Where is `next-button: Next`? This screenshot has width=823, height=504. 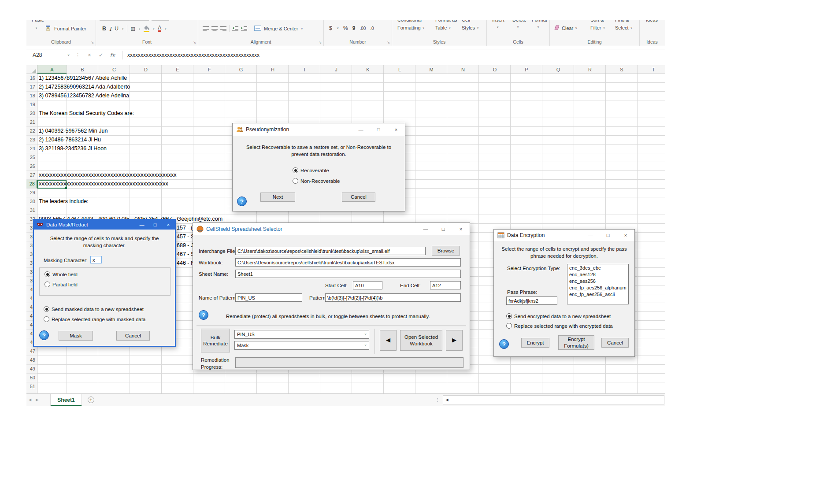 next-button: Next is located at coordinates (278, 197).